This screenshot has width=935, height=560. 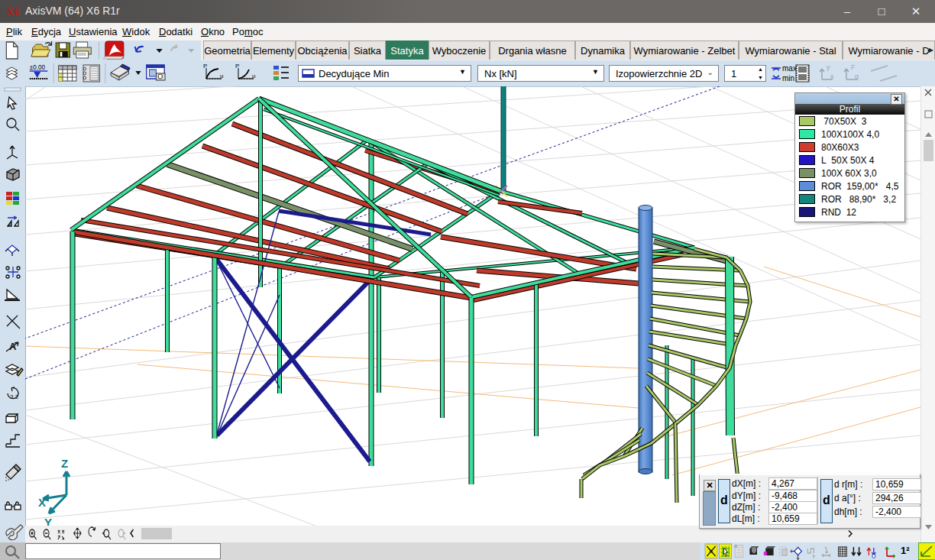 What do you see at coordinates (14, 11) in the screenshot?
I see `svg-text: X6` at bounding box center [14, 11].